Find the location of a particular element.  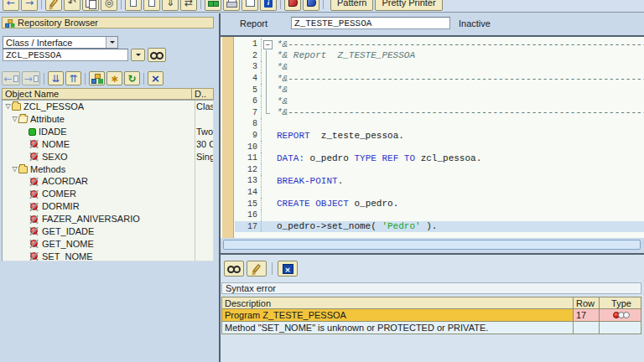

line-number: 13 is located at coordinates (248, 181).